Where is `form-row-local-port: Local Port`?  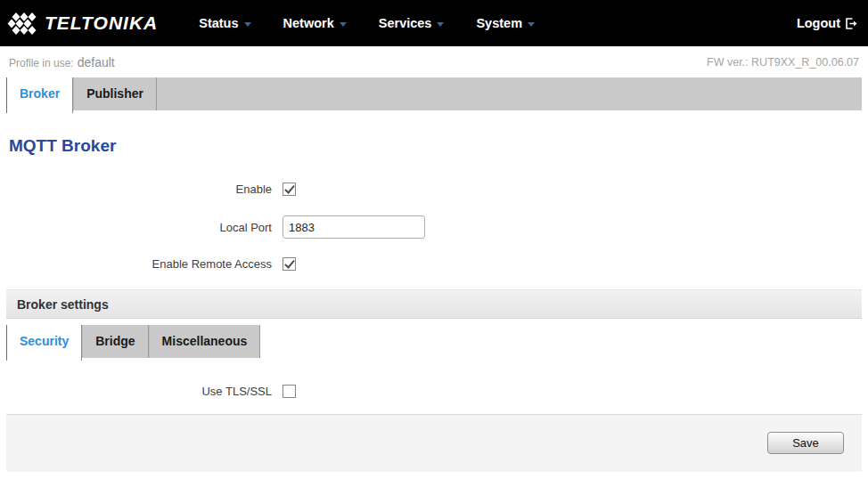
form-row-local-port: Local Port is located at coordinates (434, 227).